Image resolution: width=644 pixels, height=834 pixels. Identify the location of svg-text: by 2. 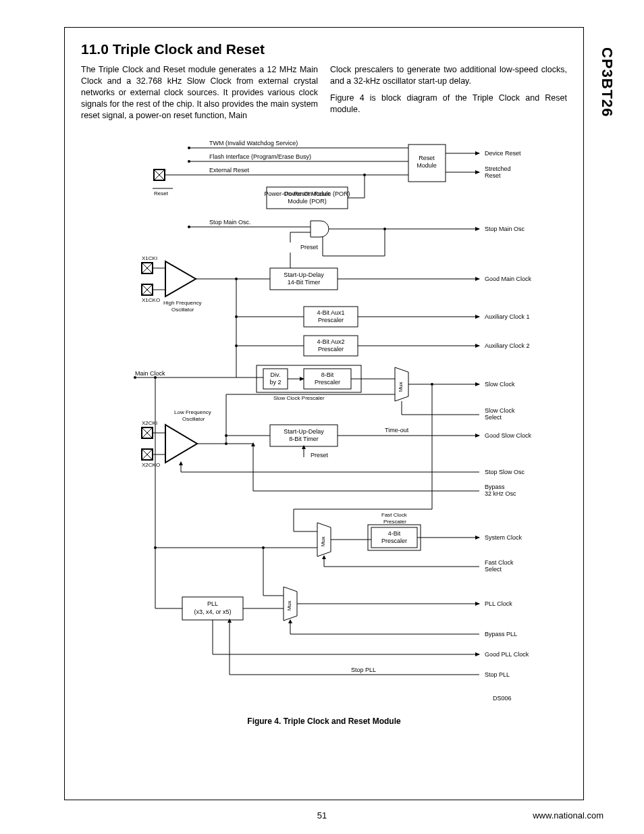
(275, 382).